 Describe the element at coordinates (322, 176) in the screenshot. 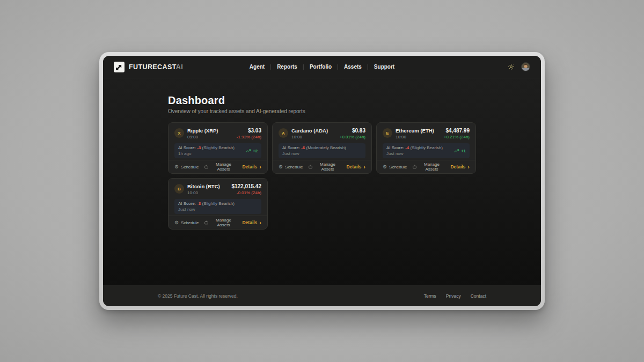

I see `asset-card-grid: X Ripple (XRP) 09:00 $3.03 -1.93% (24h)` at that location.